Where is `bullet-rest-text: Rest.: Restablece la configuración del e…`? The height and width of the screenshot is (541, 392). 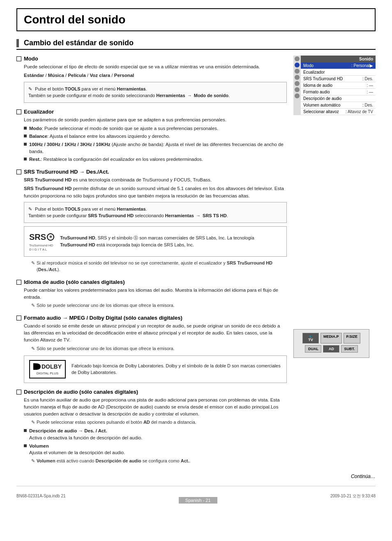 bullet-rest-text: Rest.: Restablece la configuración del e… is located at coordinates (116, 160).